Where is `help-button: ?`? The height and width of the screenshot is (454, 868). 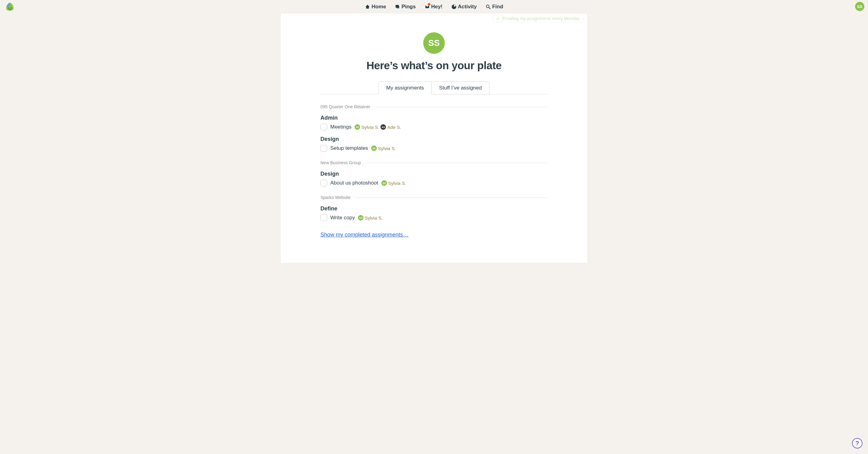 help-button: ? is located at coordinates (857, 443).